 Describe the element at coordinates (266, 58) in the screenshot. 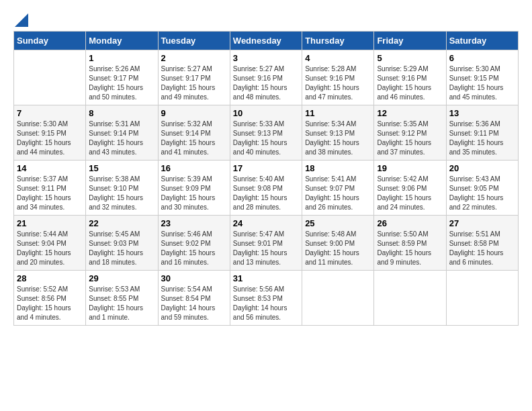

I see `day-number: 3` at that location.